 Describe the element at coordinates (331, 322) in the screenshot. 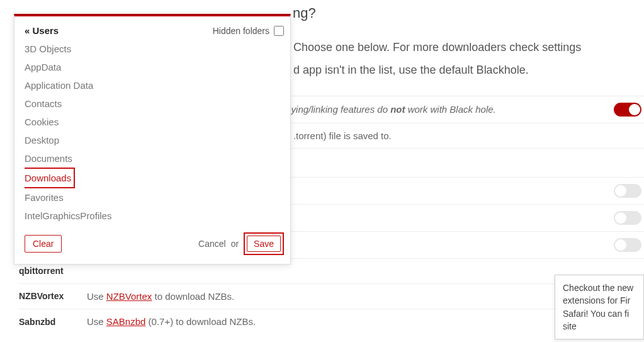

I see `row-sabnzbd: Sabnzbd Use SABnzbd (0.7+) to download N…` at that location.